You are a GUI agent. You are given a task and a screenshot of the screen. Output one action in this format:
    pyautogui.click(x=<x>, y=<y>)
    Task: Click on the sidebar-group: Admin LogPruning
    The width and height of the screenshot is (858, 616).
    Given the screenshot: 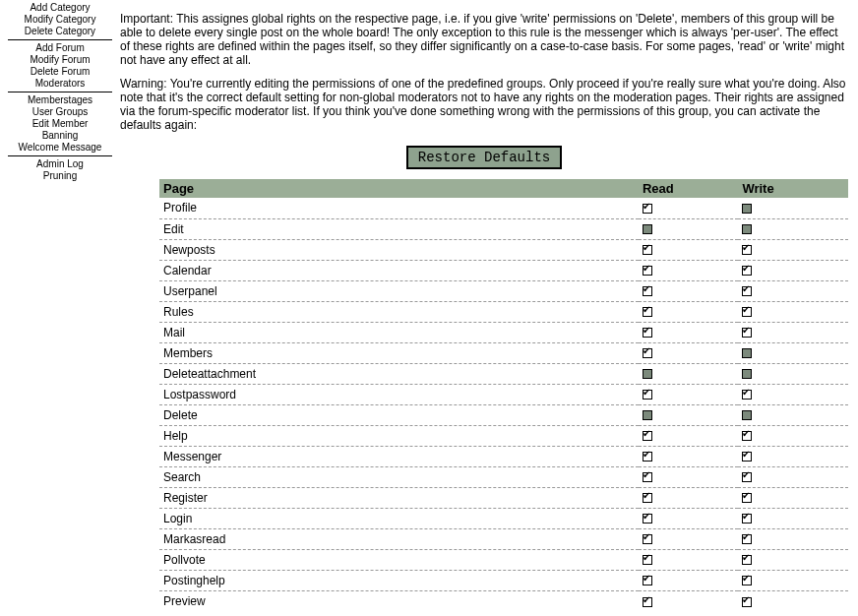 What is the action you would take?
    pyautogui.click(x=60, y=171)
    